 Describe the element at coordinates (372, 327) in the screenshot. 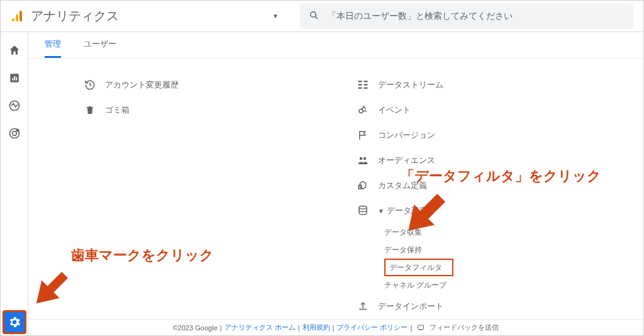

I see `footer-link-privacy: プライバシー ポリシー` at that location.